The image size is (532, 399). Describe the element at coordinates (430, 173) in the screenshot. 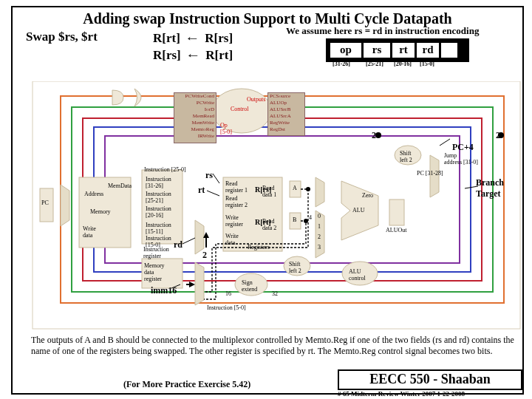

I see `lbl-pc3128: PC [31-28]` at that location.